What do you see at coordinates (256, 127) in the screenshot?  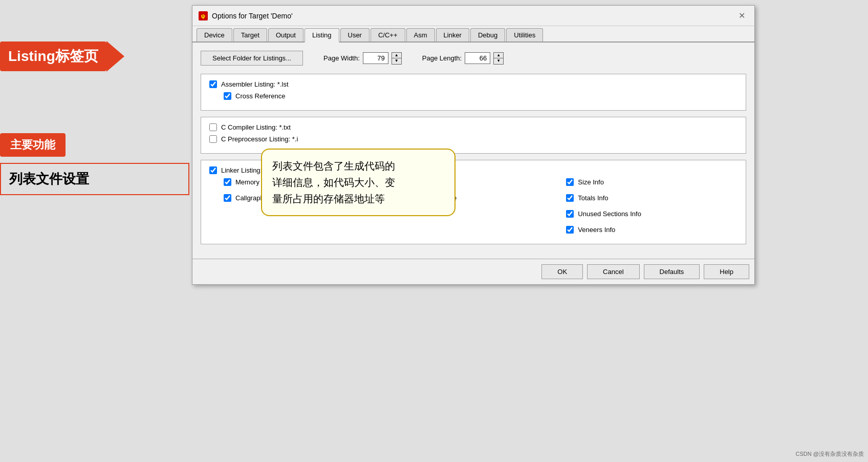 I see `c-compiler-label: C Compiler Listing: *.txt` at bounding box center [256, 127].